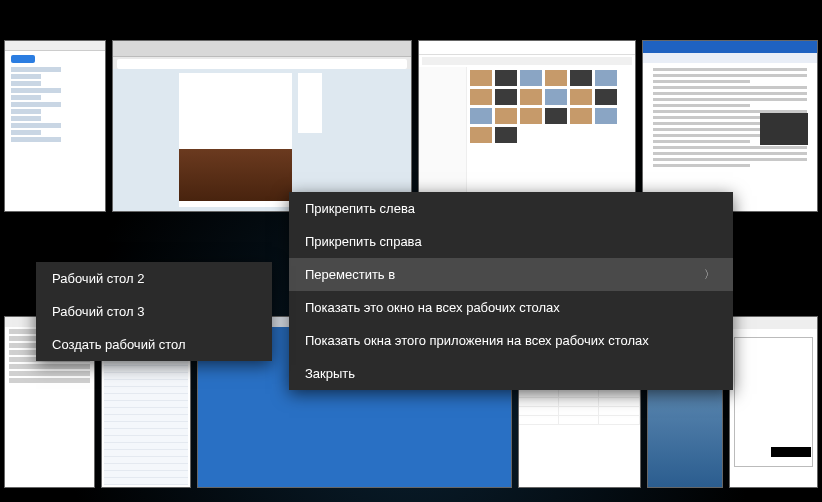  What do you see at coordinates (511, 340) in the screenshot?
I see `menu-item-show-app-all-desktops: Показать окна этого приложения на всех р…` at bounding box center [511, 340].